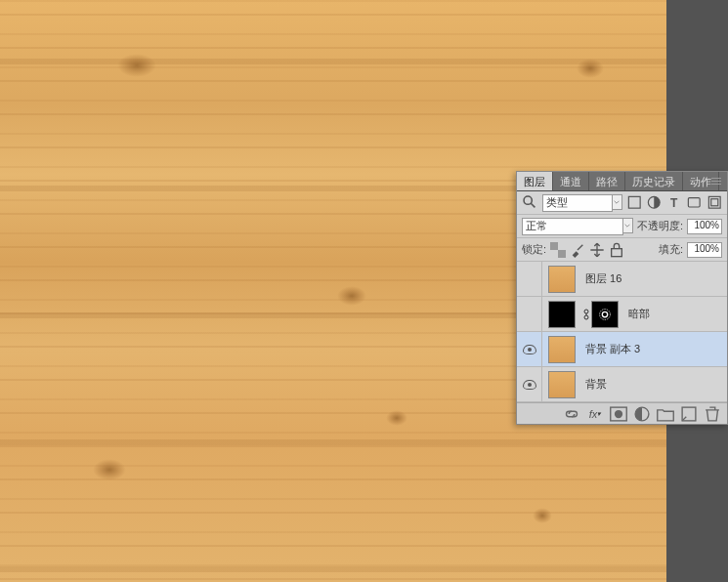 The image size is (728, 582). Describe the element at coordinates (535, 182) in the screenshot. I see `tab-layers: 图层` at that location.